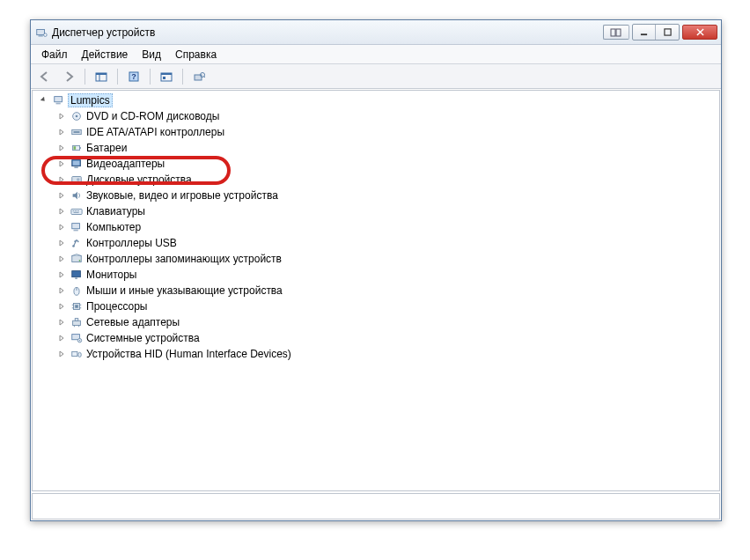 Image resolution: width=750 pixels, height=560 pixels. Describe the element at coordinates (116, 211) in the screenshot. I see `tree-item-label: Клавиатуры` at that location.